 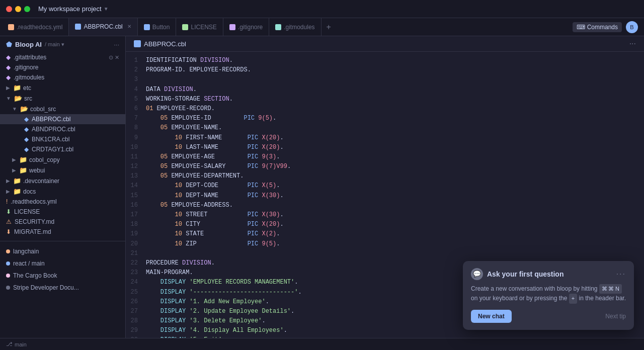 What do you see at coordinates (62, 160) in the screenshot?
I see `sidebar-folder-cobol-copy: ▶ 📁 cobol_copy` at bounding box center [62, 160].